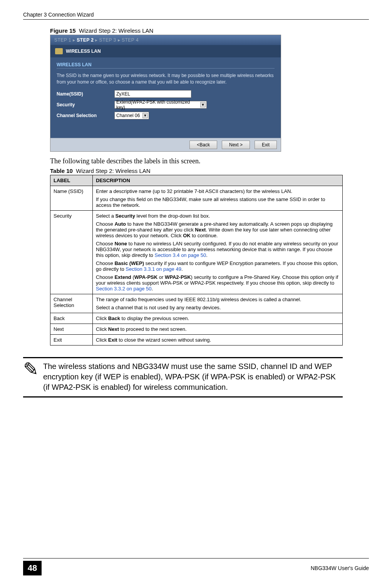 The height and width of the screenshot is (587, 392). Describe the element at coordinates (132, 116) in the screenshot. I see `channel-select: Channel 06 ▼` at that location.